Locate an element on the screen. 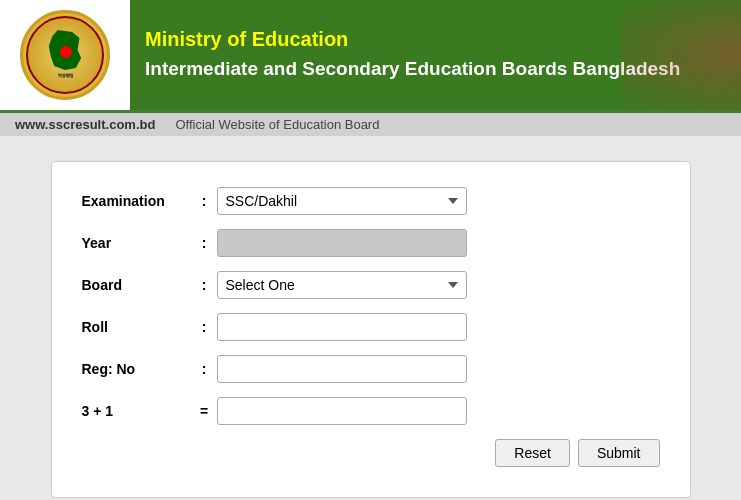  board-colon: : is located at coordinates (204, 285).